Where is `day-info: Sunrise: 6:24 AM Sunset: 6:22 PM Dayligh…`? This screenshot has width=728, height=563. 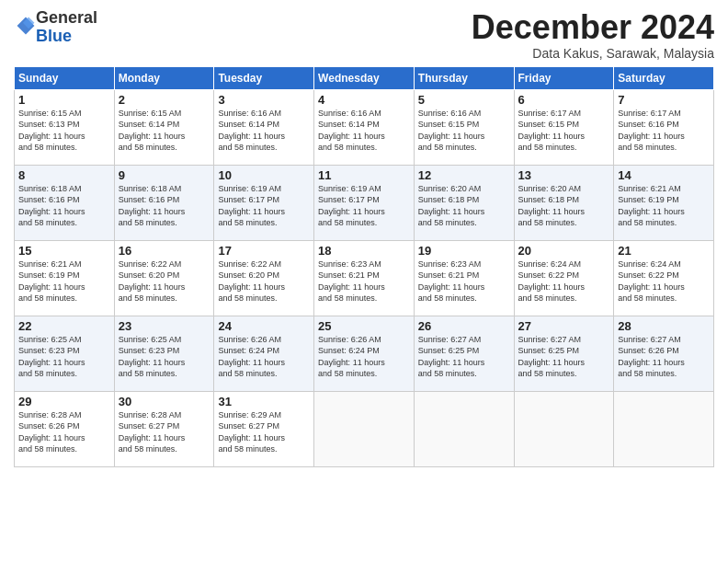
day-info: Sunrise: 6:24 AM Sunset: 6:22 PM Dayligh… is located at coordinates (552, 282).